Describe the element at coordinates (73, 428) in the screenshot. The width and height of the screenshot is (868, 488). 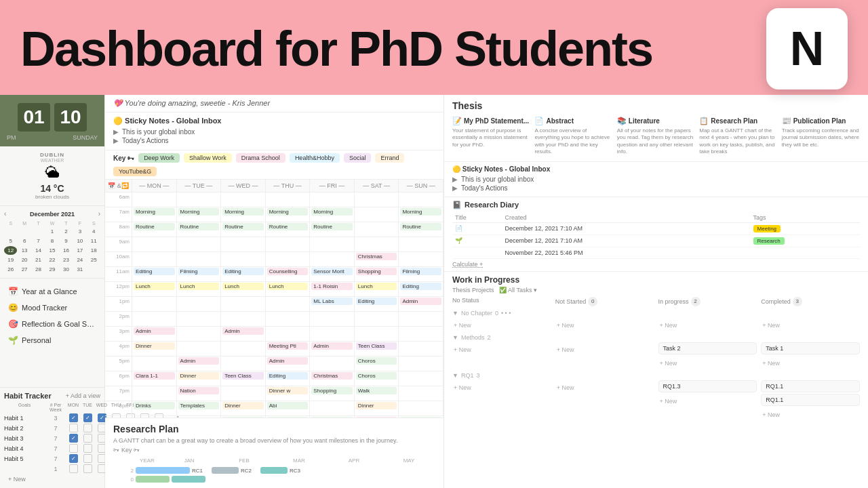
I see `habit-2-mon` at that location.